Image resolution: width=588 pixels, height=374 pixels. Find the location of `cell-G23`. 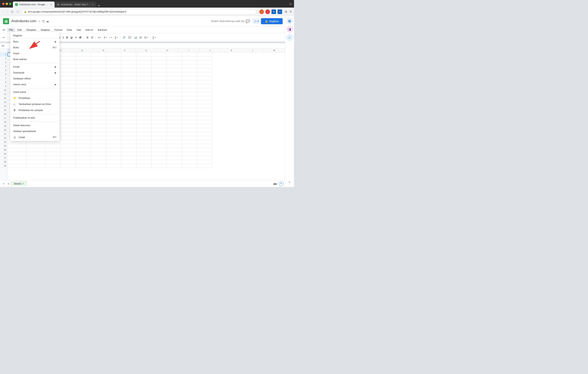

cell-G23 is located at coordinates (114, 142).